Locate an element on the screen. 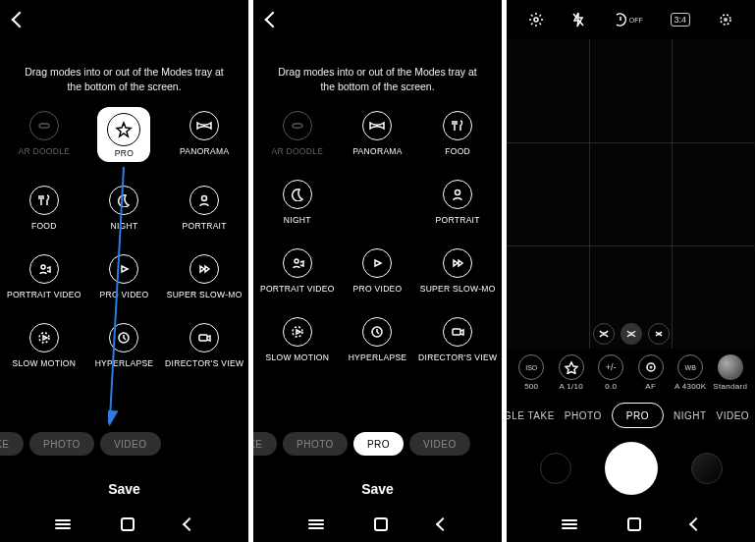 The height and width of the screenshot is (542, 756). lens-selector is located at coordinates (631, 334).